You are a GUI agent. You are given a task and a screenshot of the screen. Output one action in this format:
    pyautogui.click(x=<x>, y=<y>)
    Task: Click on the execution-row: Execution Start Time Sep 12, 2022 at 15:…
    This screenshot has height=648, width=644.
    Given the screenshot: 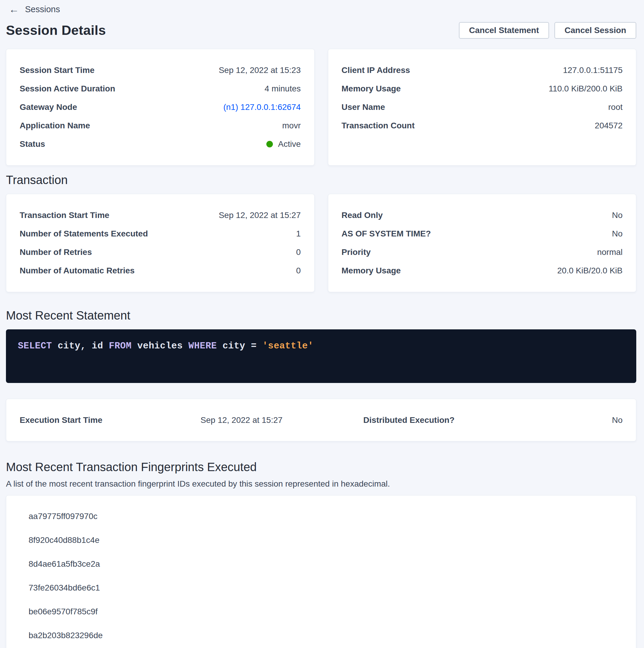 What is the action you would take?
    pyautogui.click(x=321, y=420)
    